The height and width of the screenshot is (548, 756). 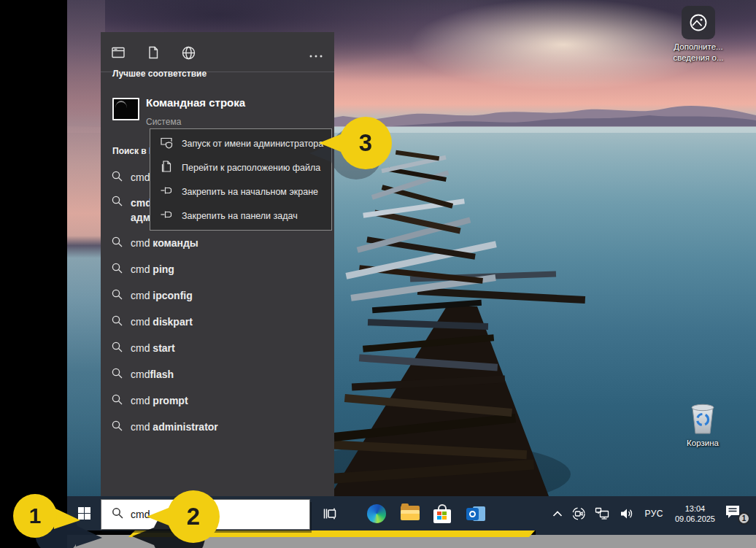 What do you see at coordinates (703, 425) in the screenshot?
I see `desktop-recycle-bin: Корзина` at bounding box center [703, 425].